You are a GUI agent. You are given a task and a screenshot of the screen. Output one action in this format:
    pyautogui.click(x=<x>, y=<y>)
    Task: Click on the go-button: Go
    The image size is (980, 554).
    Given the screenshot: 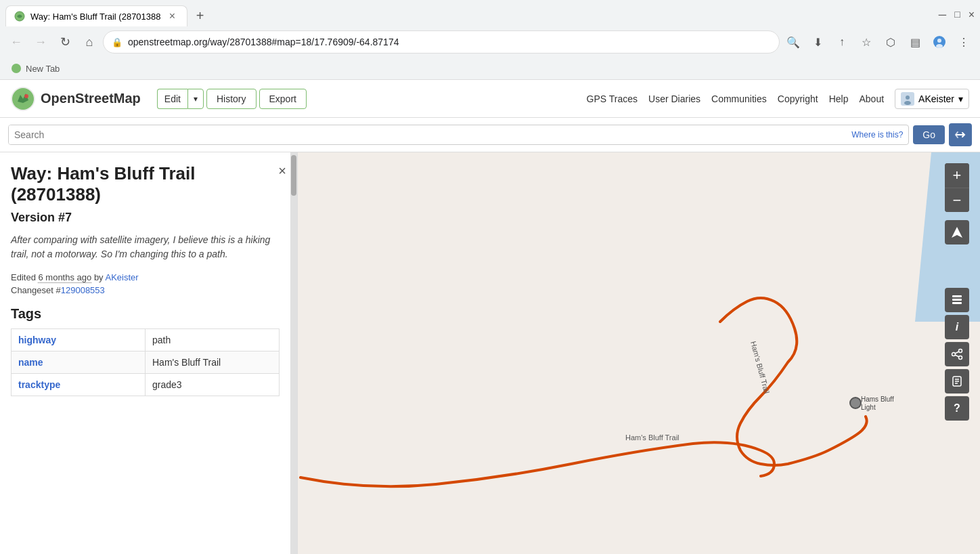 What is the action you would take?
    pyautogui.click(x=929, y=135)
    